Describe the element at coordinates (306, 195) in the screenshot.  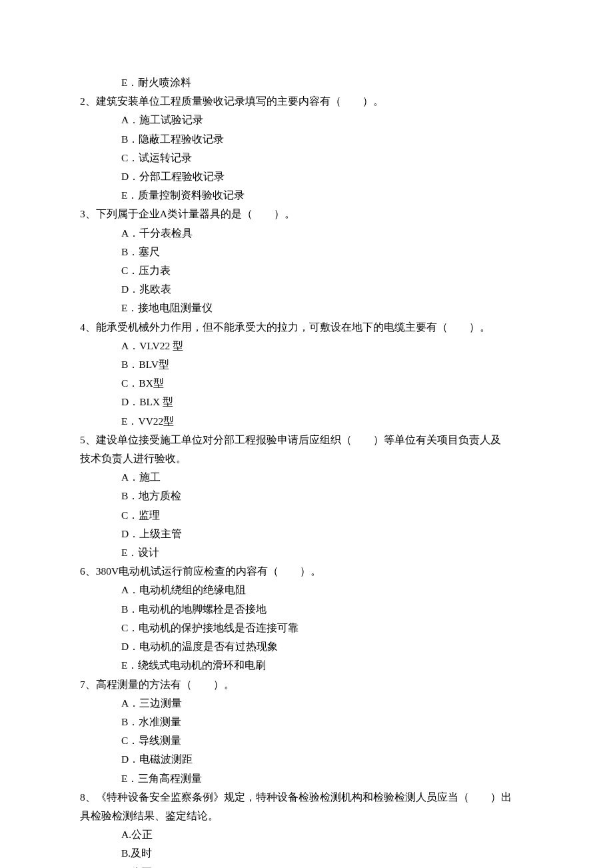
I see `question-option: E．质量控制资料验收记录` at that location.